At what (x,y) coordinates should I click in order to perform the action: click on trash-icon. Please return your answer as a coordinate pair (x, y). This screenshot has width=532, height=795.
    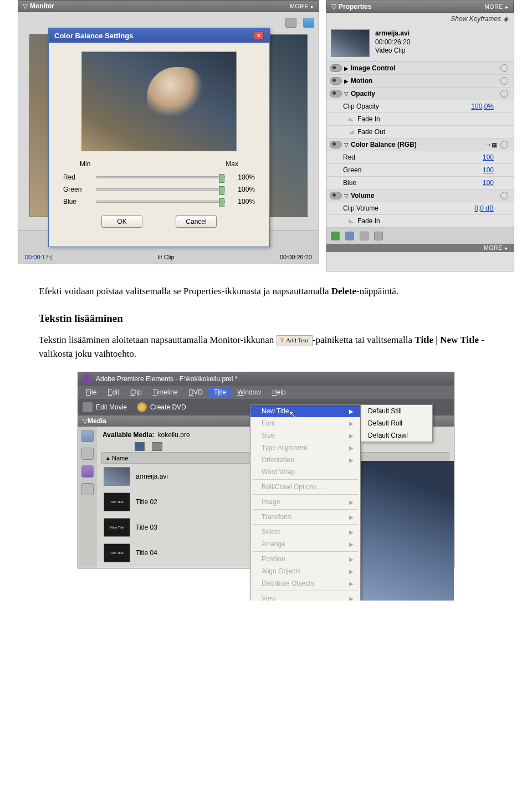
    Looking at the image, I should click on (378, 236).